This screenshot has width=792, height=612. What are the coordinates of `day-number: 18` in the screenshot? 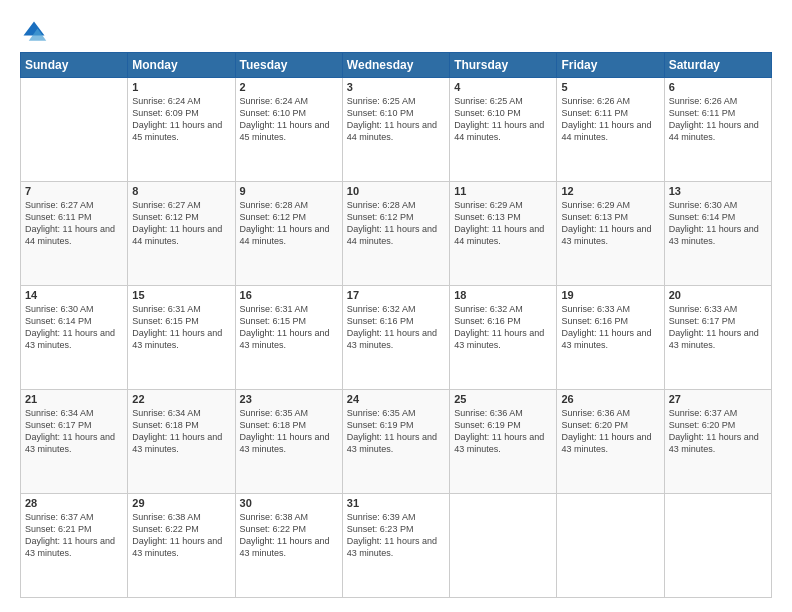 It's located at (503, 295).